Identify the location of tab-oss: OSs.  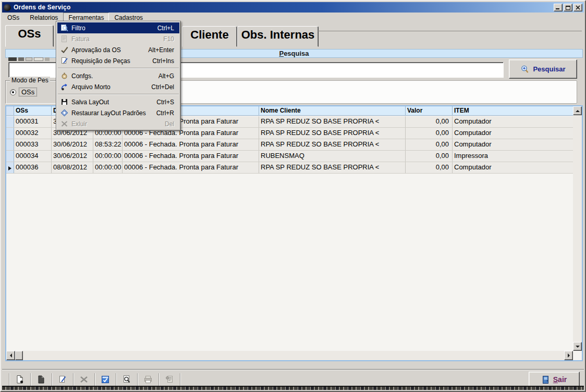
(29, 36).